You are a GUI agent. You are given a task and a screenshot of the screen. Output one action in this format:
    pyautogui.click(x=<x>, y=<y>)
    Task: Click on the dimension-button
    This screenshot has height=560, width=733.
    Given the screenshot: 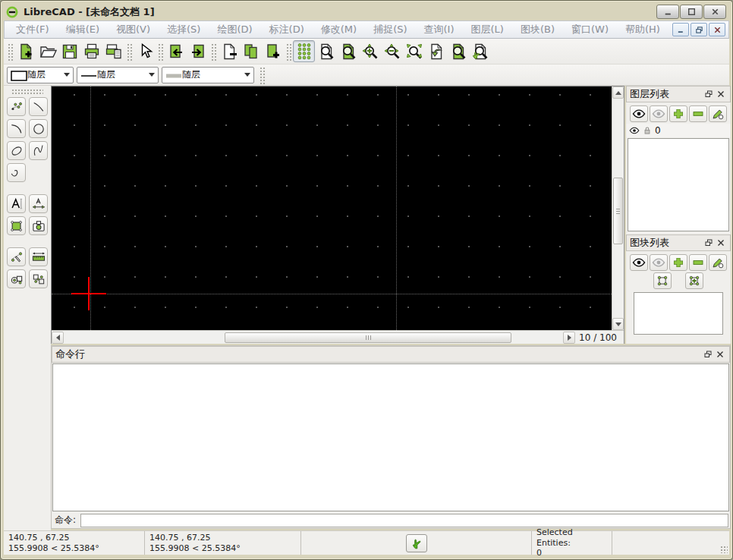 What is the action you would take?
    pyautogui.click(x=38, y=203)
    